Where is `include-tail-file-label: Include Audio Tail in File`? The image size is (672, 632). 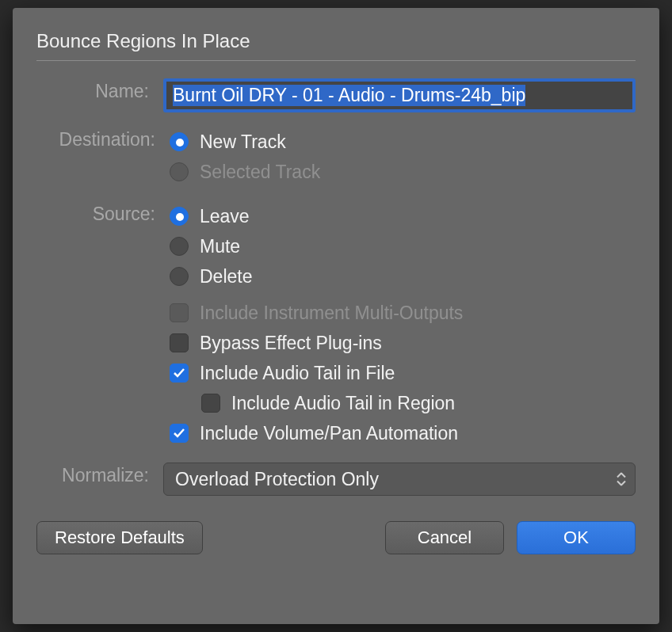
include-tail-file-label: Include Audio Tail in File is located at coordinates (297, 374).